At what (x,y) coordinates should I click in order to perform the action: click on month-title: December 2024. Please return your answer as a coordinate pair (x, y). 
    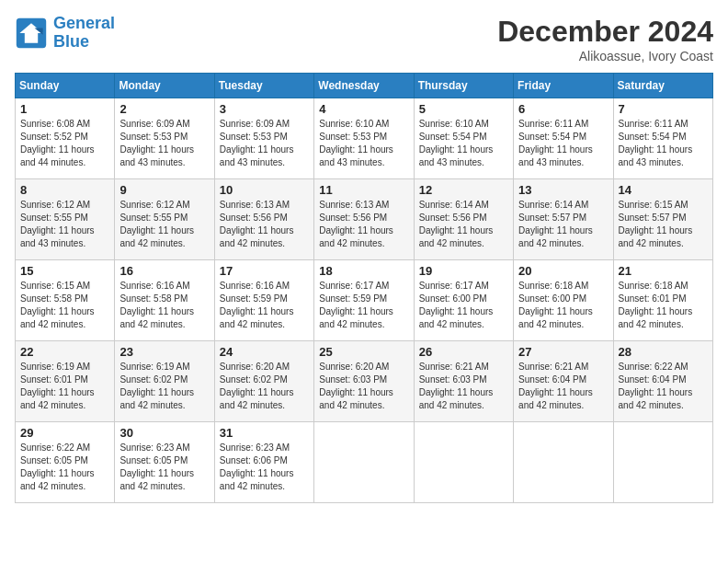
    Looking at the image, I should click on (605, 31).